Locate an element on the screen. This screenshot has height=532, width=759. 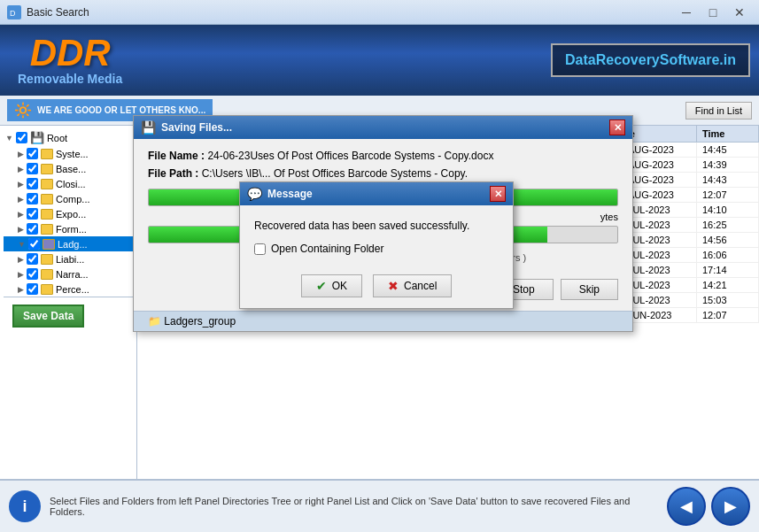
open-folder-label: Open Containing Folder is located at coordinates (328, 249).